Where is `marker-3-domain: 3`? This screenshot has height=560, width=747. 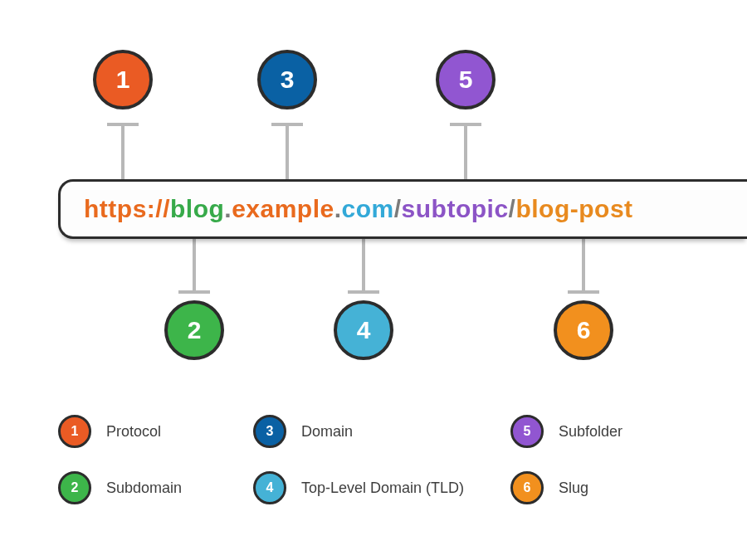
marker-3-domain: 3 is located at coordinates (287, 80).